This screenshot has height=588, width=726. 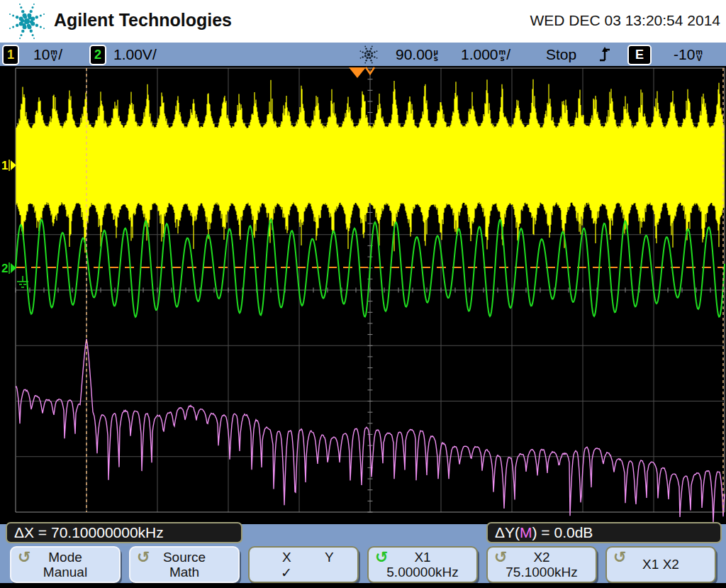 I want to click on channel-1-scale: 10mV/, so click(x=48, y=54).